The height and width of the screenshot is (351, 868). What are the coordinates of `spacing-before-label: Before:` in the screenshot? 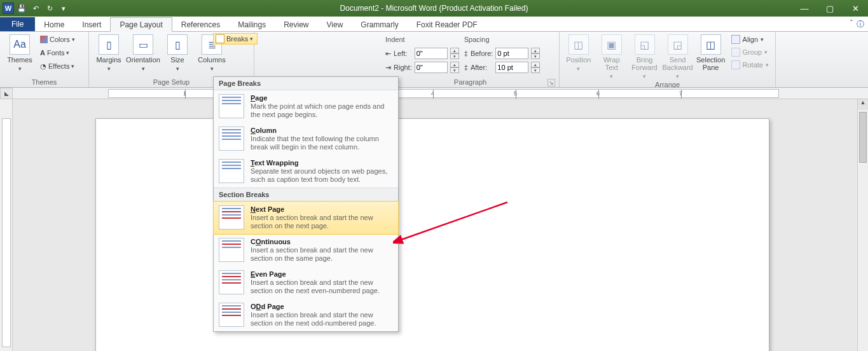 It's located at (482, 53).